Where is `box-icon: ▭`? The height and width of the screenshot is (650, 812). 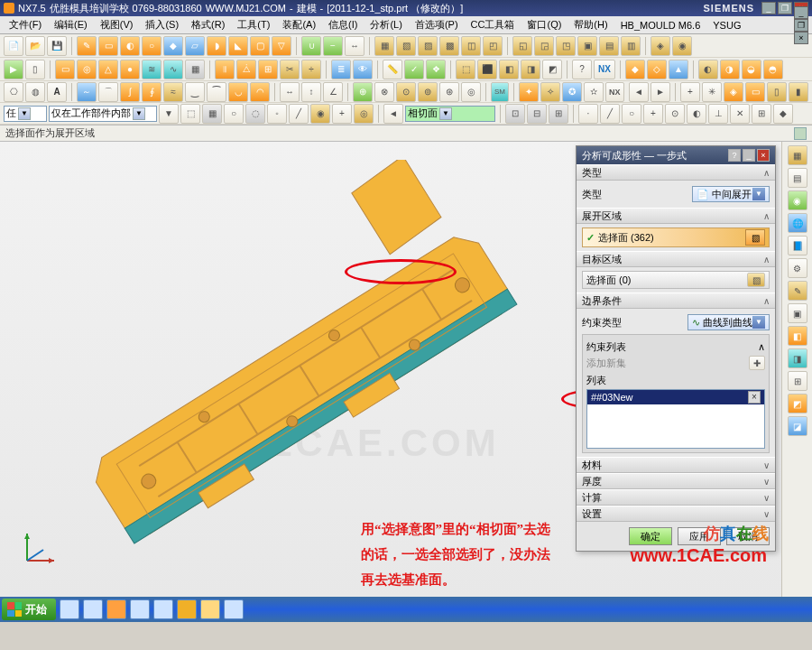 box-icon: ▭ is located at coordinates (65, 70).